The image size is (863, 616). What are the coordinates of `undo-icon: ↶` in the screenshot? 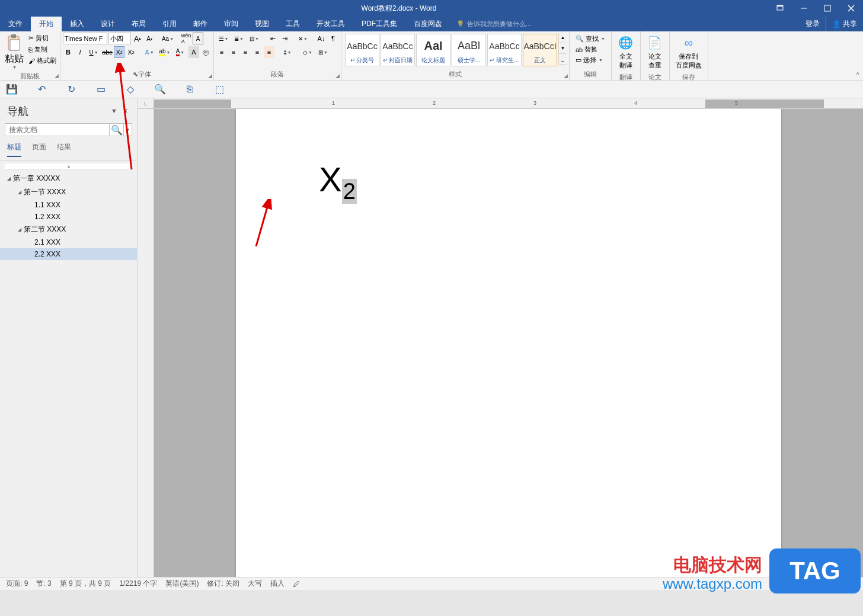 It's located at (41, 89).